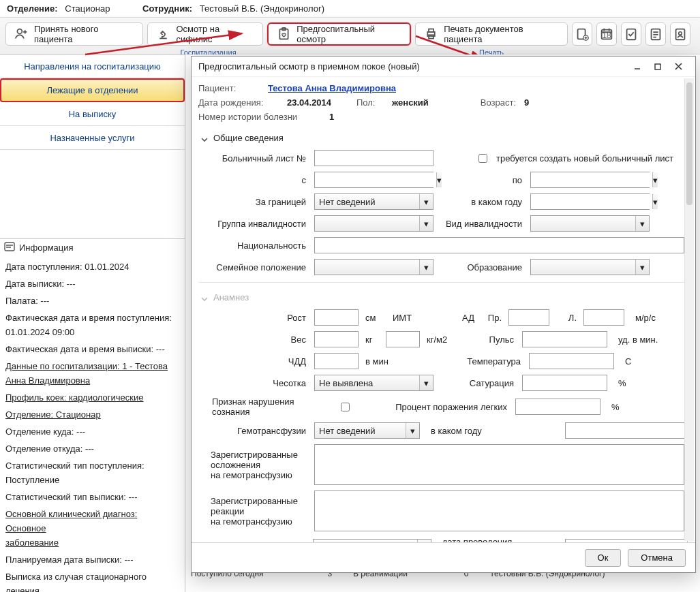  Describe the element at coordinates (631, 34) in the screenshot. I see `ribbon-icon-3-button` at that location.